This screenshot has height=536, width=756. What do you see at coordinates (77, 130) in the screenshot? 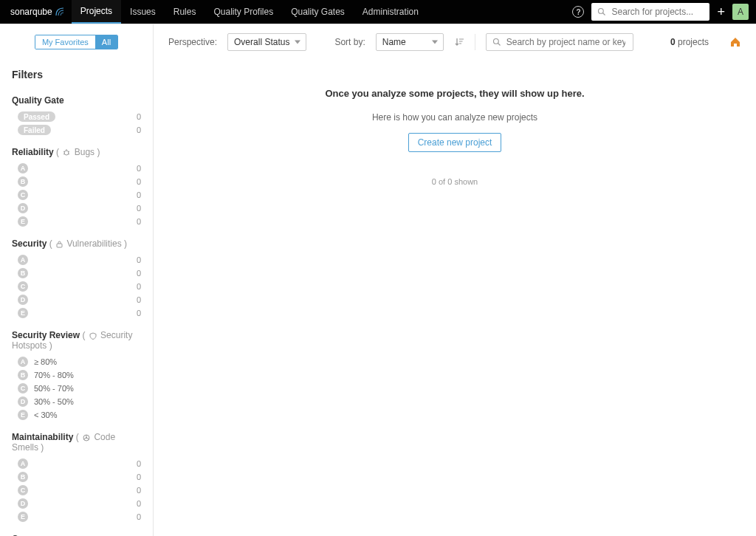
I see `facet-quality-gate-failed: Failed 0` at bounding box center [77, 130].